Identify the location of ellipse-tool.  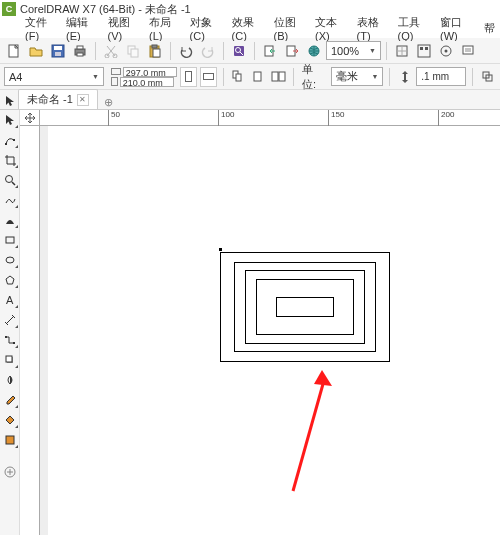
(10, 260).